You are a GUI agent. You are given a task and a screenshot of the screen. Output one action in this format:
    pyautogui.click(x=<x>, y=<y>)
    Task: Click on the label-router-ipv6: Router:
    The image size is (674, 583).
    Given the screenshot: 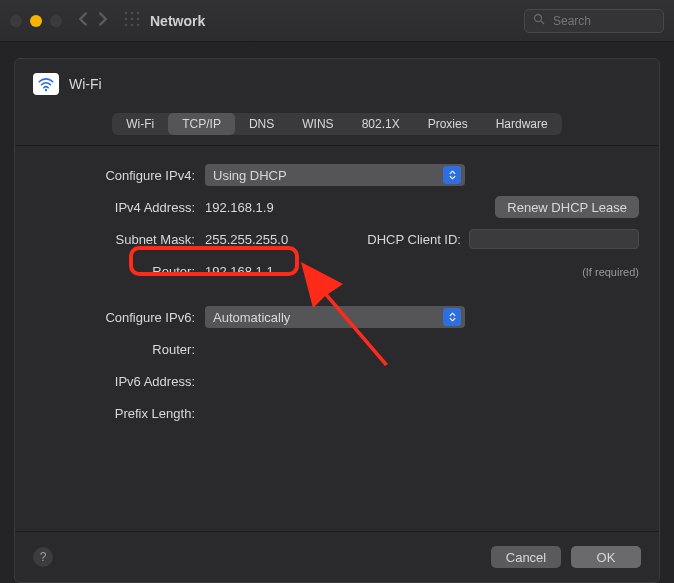 What is the action you would take?
    pyautogui.click(x=120, y=350)
    